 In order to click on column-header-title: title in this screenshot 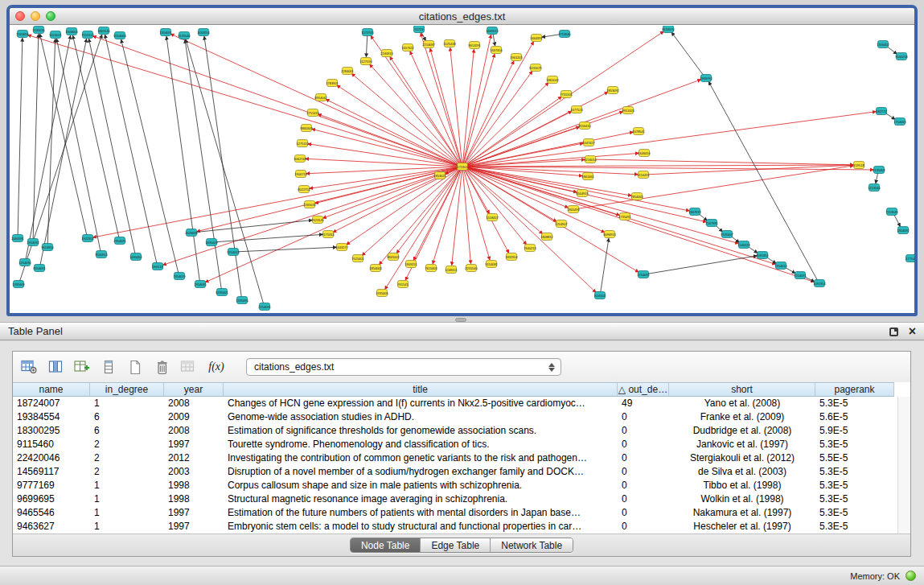, I will do `click(421, 389)`.